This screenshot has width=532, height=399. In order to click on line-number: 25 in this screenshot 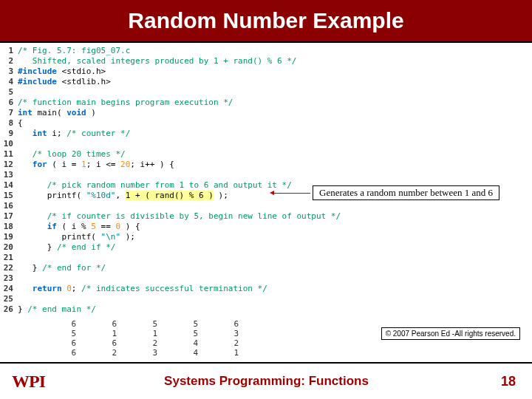, I will do `click(10, 299)`.